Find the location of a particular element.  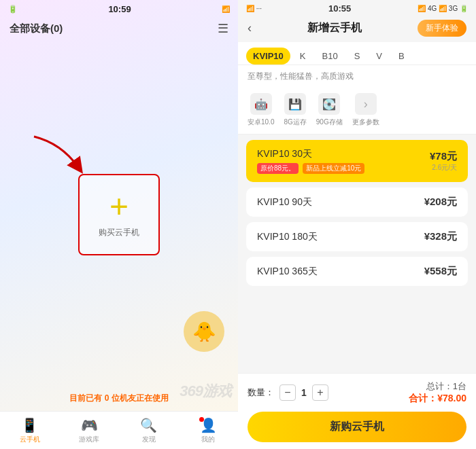

plan-30days-price-block: ¥78元 2.6元/天 is located at coordinates (443, 162).